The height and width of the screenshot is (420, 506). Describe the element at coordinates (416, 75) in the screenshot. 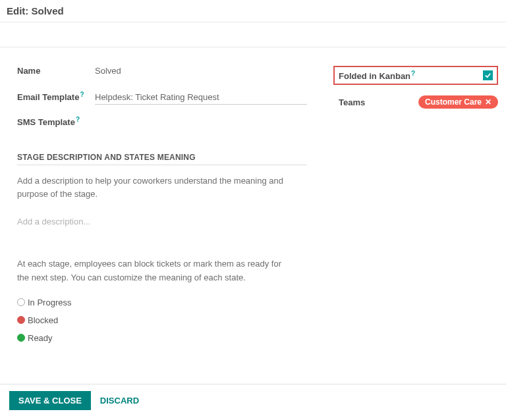

I see `highlight-box: Folded in Kanban?` at that location.